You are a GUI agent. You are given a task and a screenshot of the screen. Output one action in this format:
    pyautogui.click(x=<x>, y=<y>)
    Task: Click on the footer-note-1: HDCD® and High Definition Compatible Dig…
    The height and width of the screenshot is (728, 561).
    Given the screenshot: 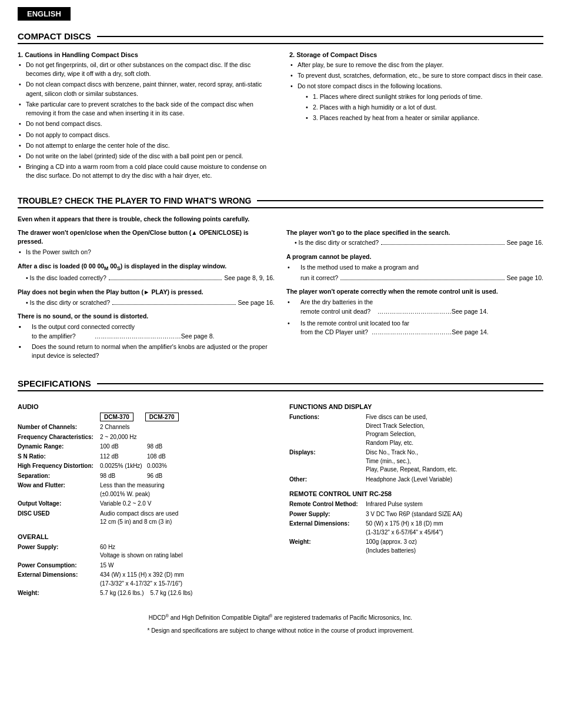 What is the action you would take?
    pyautogui.click(x=280, y=618)
    